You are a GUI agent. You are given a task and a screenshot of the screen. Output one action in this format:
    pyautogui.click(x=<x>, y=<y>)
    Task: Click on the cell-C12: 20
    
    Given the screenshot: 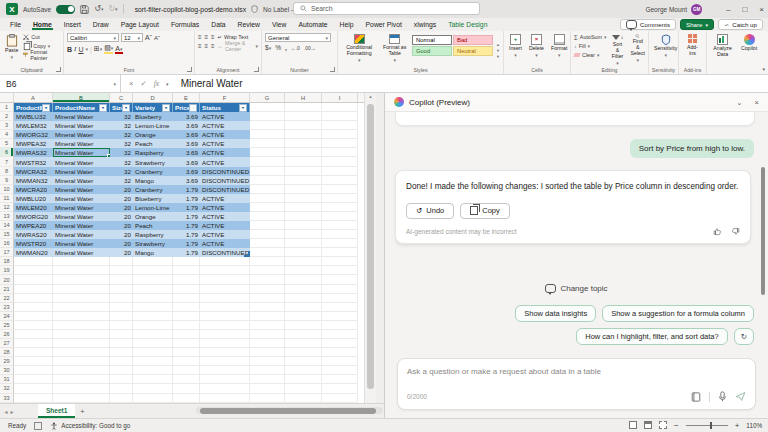 What is the action you would take?
    pyautogui.click(x=122, y=208)
    